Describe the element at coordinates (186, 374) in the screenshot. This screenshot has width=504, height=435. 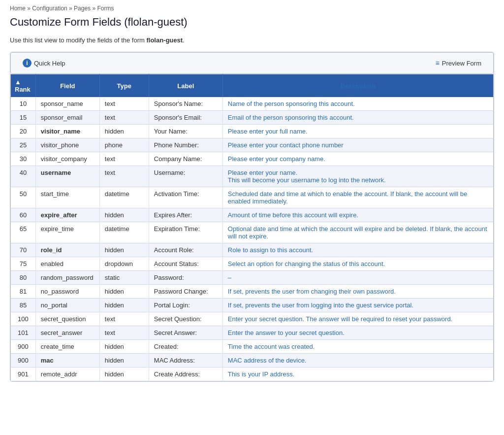
I see `cell-label: Create Address:` at that location.